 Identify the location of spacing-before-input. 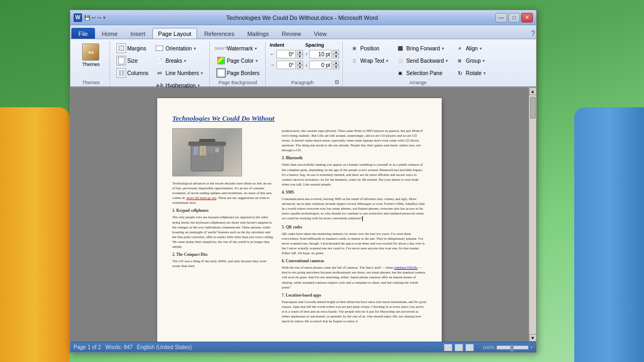
(320, 54).